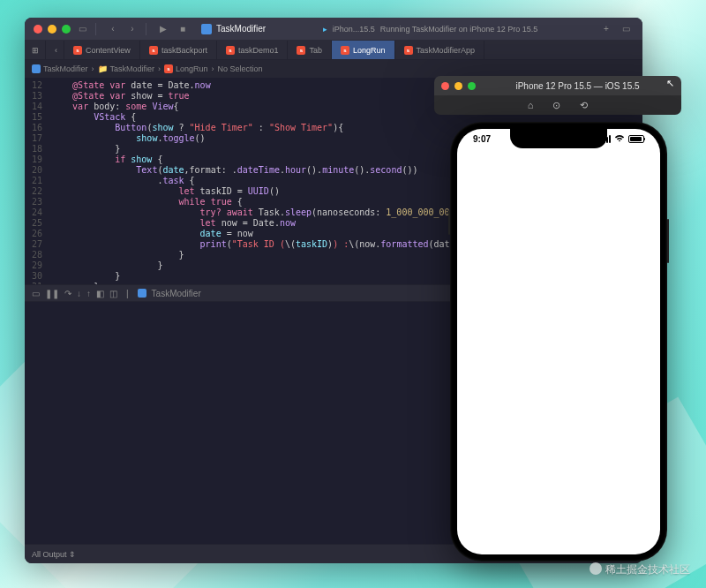 The image size is (706, 588). I want to click on library-icon: ▭, so click(626, 29).